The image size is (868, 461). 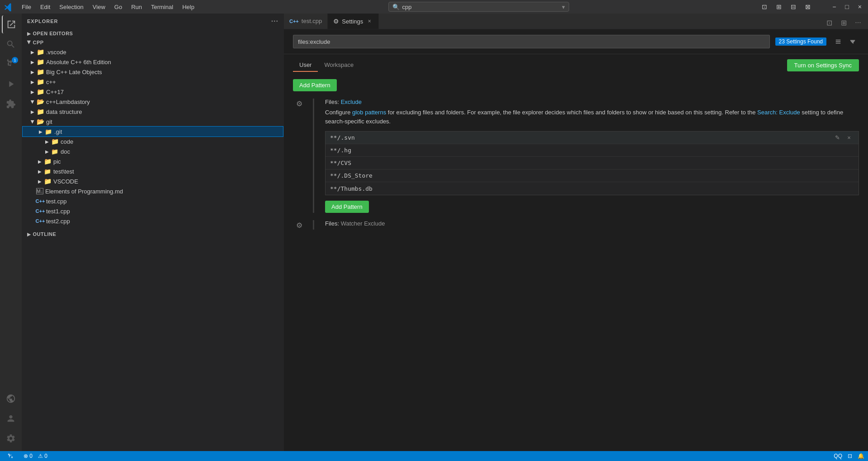 I want to click on layout-more-icon: ⊠, so click(x=808, y=7).